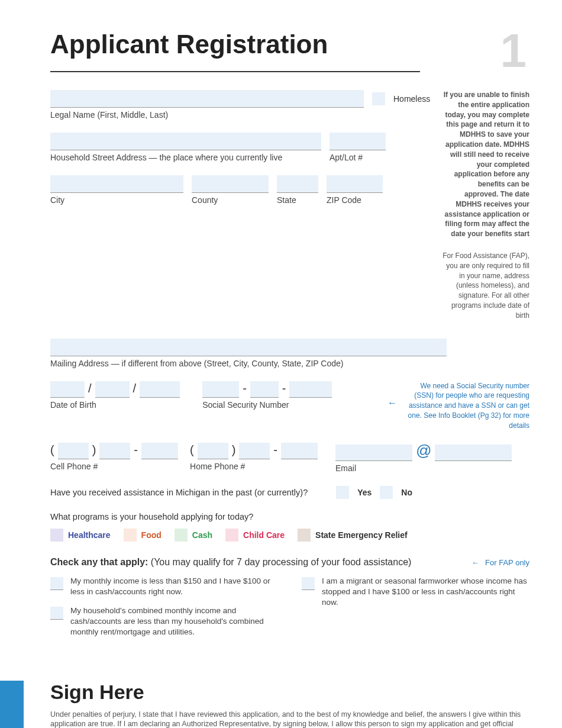 This screenshot has width=562, height=728. What do you see at coordinates (193, 535) in the screenshot?
I see `program-cash: Cash` at bounding box center [193, 535].